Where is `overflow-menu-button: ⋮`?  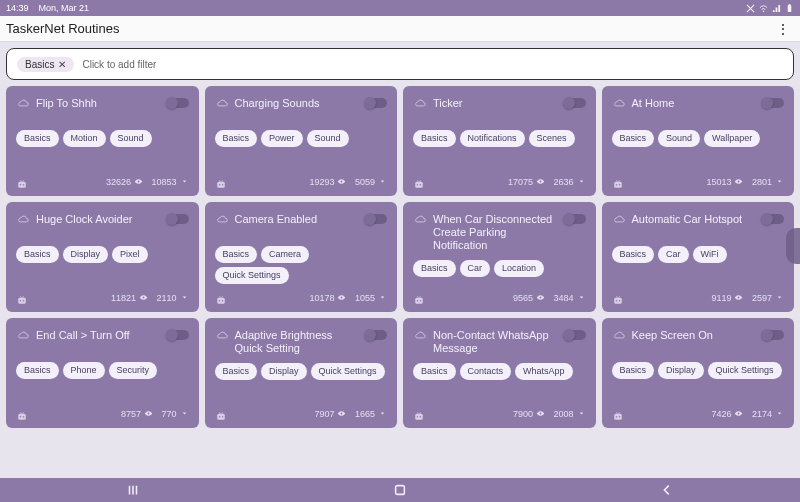
overflow-menu-button: ⋮ is located at coordinates (783, 29).